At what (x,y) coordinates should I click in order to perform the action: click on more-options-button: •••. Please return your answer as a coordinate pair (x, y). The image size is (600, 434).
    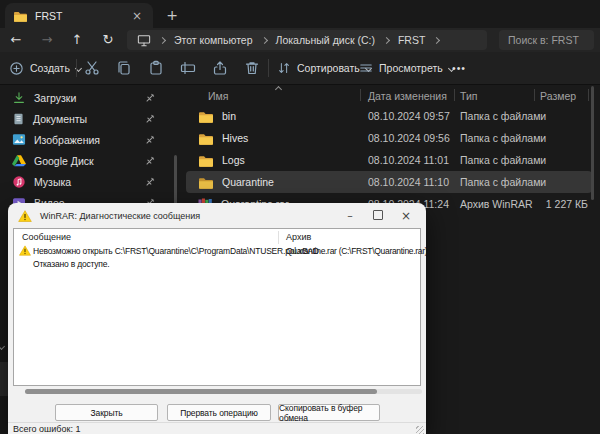
    Looking at the image, I should click on (459, 68).